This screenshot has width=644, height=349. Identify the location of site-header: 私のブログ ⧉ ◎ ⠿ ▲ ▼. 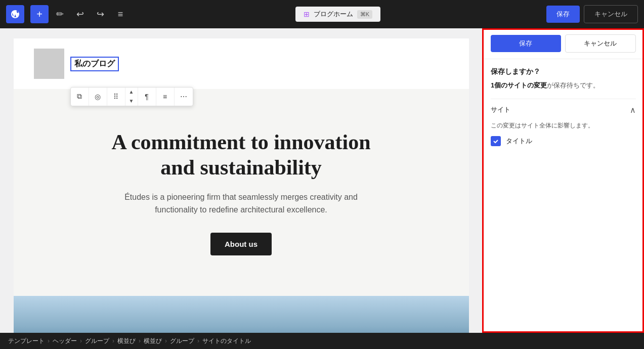
(241, 64).